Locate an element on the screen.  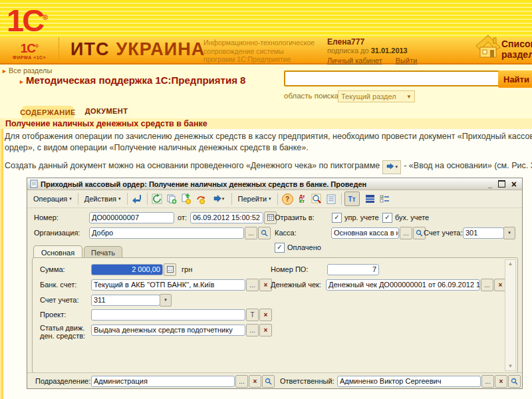
search-button: Найти is located at coordinates (515, 79).